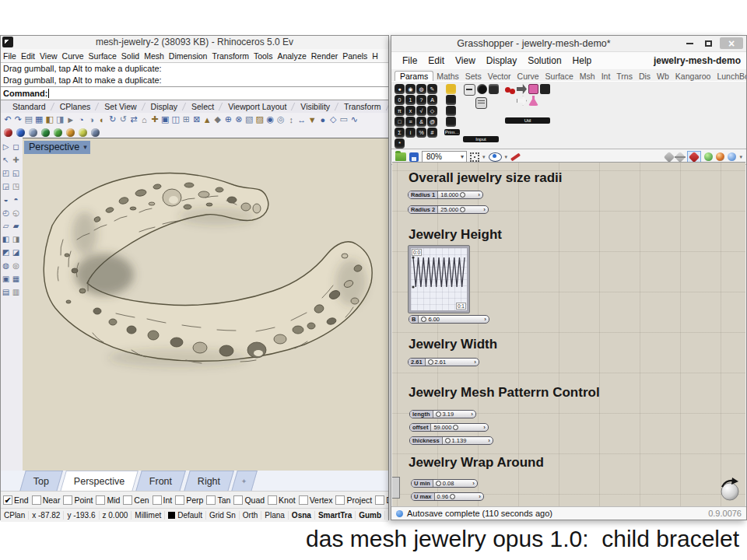 The height and width of the screenshot is (560, 747). I want to click on flask-icon, so click(534, 101).